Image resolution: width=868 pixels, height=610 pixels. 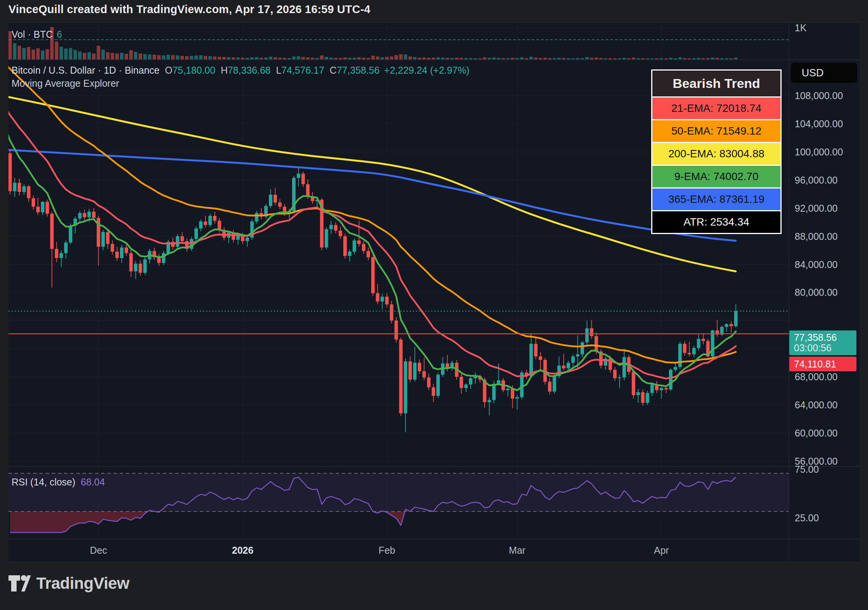 What do you see at coordinates (823, 364) in the screenshot?
I see `alert-price-badge: 74,110.81` at bounding box center [823, 364].